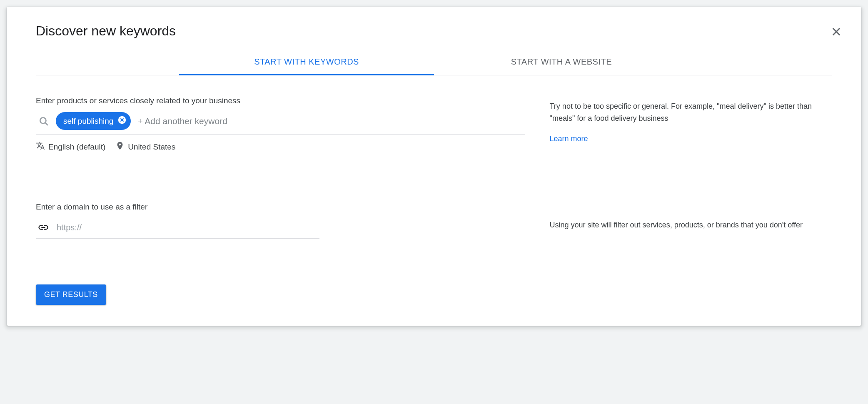 This screenshot has width=868, height=404. I want to click on keyword-chip: self publishing, so click(93, 121).